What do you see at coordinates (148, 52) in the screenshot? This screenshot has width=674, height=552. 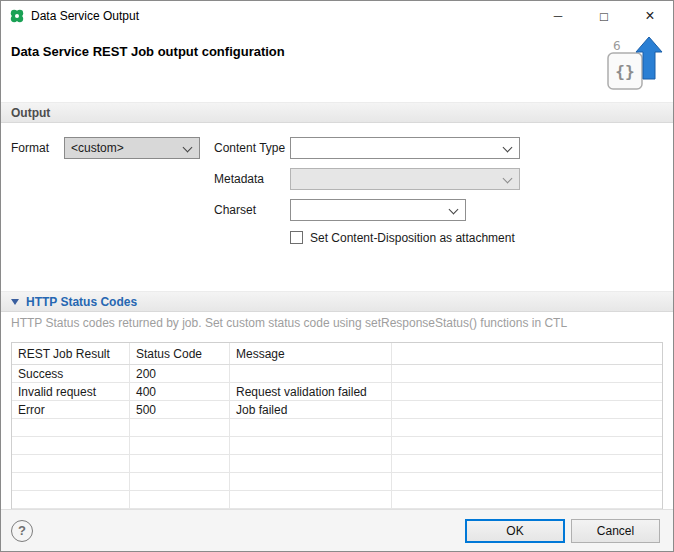 I see `dialog-heading: Data Service REST Job output configurati…` at bounding box center [148, 52].